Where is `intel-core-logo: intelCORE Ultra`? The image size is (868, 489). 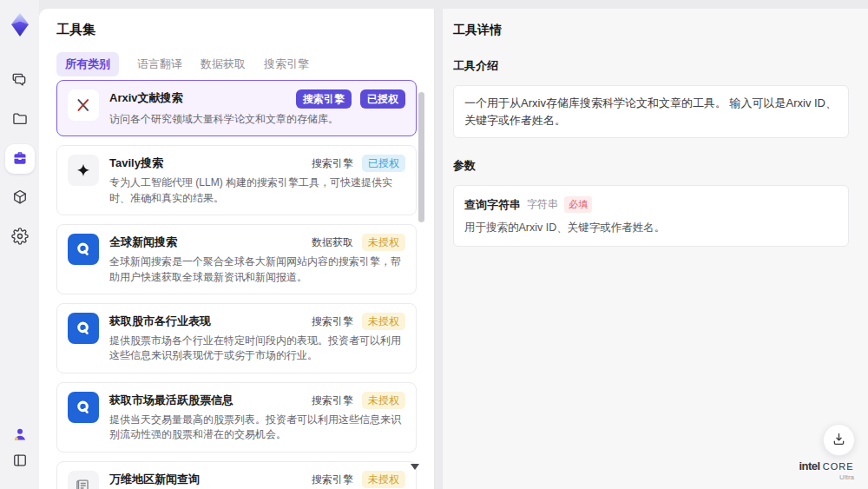 intel-core-logo: intelCORE Ultra is located at coordinates (826, 470).